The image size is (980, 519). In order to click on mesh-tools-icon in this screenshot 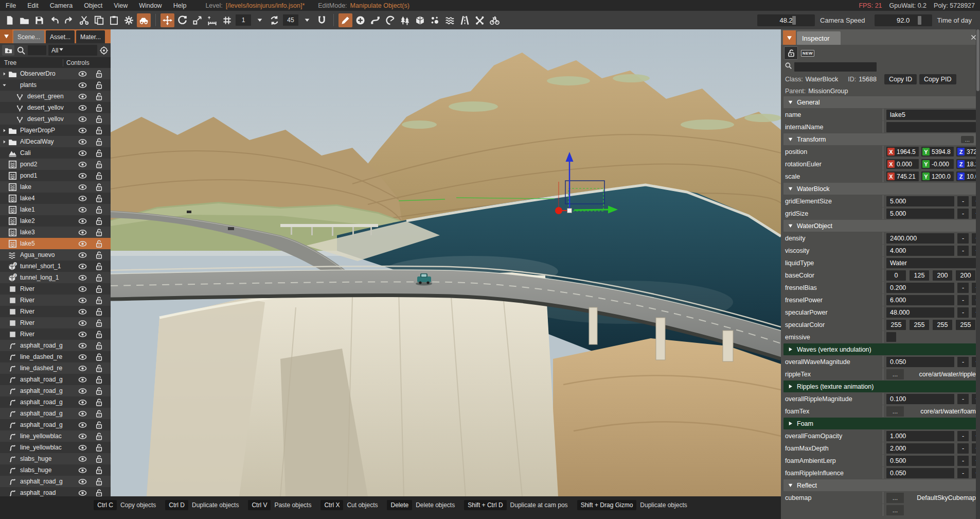, I will do `click(479, 21)`.